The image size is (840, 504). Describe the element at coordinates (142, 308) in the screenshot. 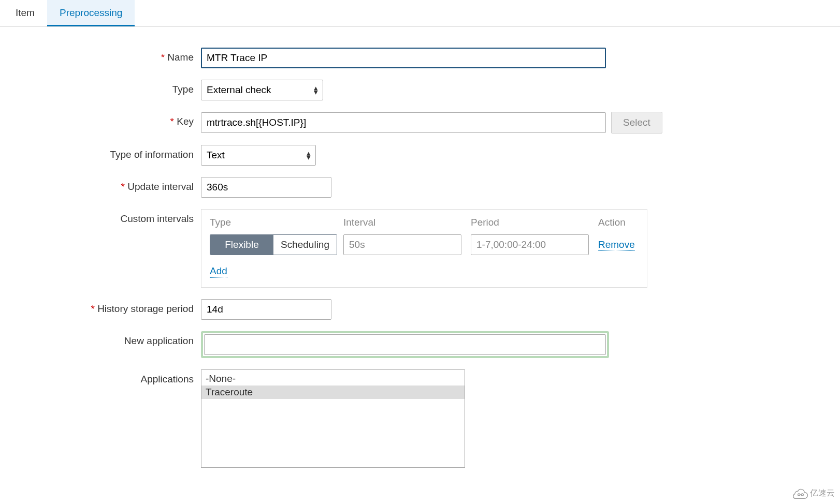

I see `label-history: History storage period` at that location.